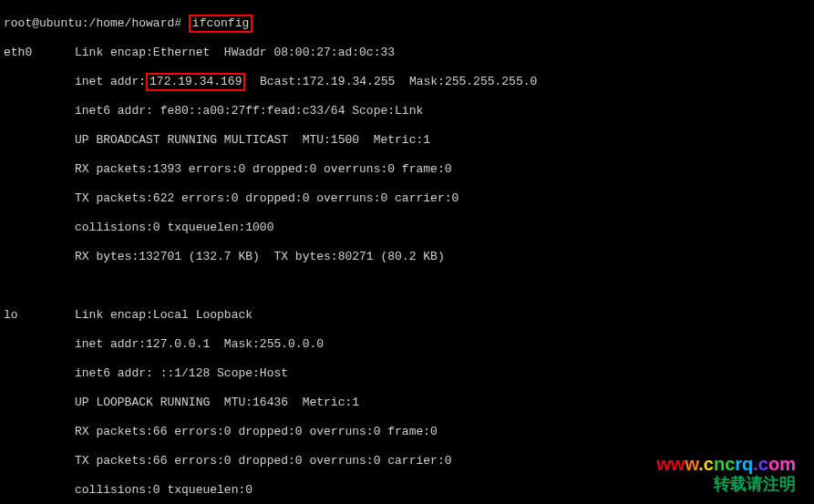 The image size is (814, 504). What do you see at coordinates (407, 315) in the screenshot?
I see `lo-header: lo Link encap:Local Loopback` at bounding box center [407, 315].